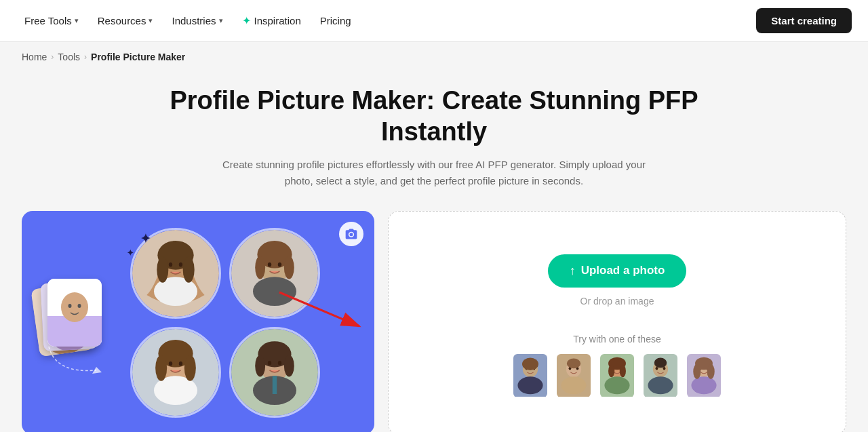 The width and height of the screenshot is (868, 432). I want to click on free-tools-label: Free Tools, so click(48, 20).